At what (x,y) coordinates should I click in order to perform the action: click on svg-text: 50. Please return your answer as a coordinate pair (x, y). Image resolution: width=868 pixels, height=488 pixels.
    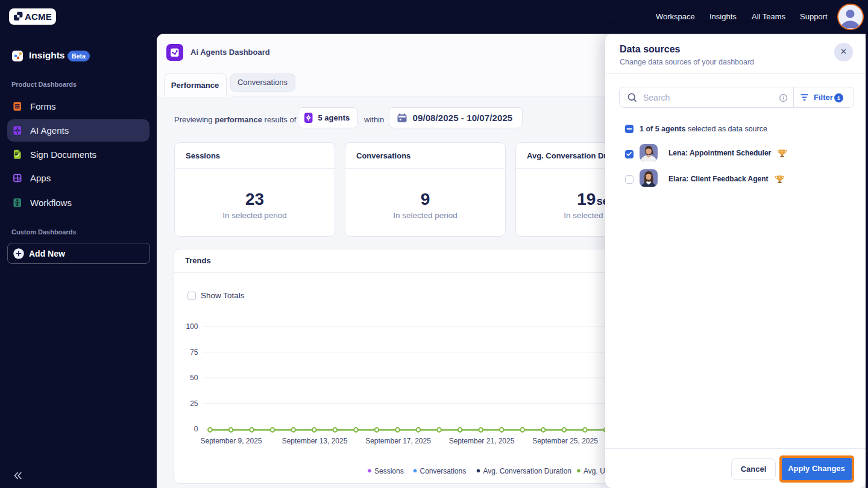
    Looking at the image, I should click on (194, 378).